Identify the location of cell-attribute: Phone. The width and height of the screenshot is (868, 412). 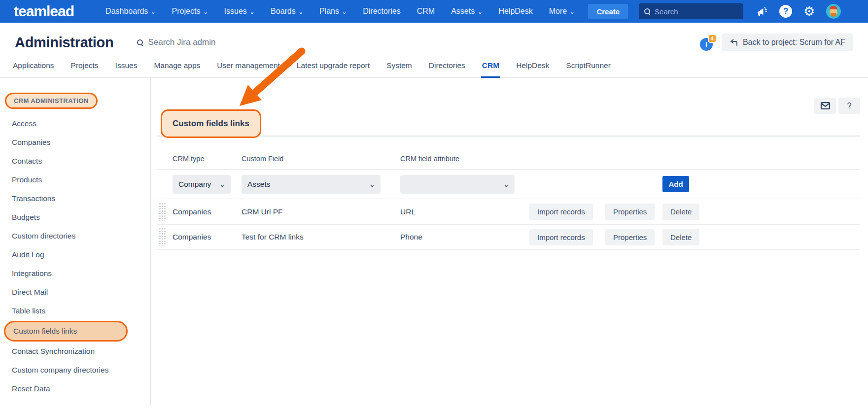
(465, 237).